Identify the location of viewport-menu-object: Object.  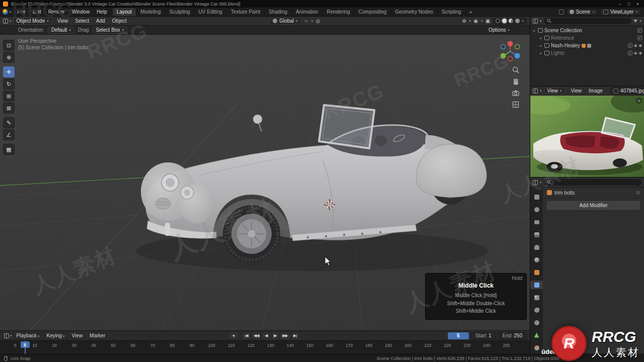
(120, 21).